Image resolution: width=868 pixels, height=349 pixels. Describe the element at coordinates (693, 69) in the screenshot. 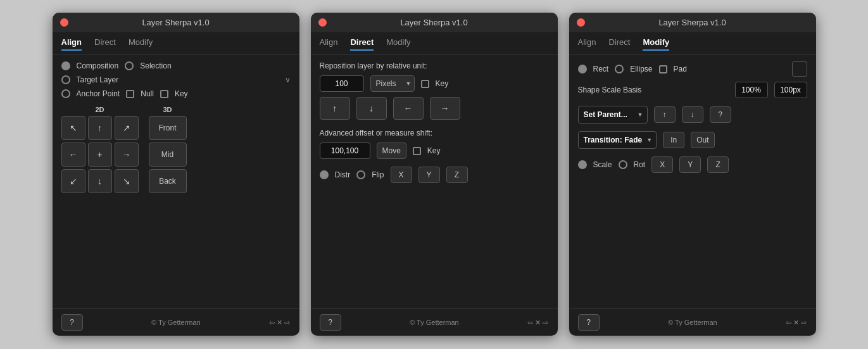

I see `rect-ellipse-pad-row: Rect Ellipse Pad` at that location.